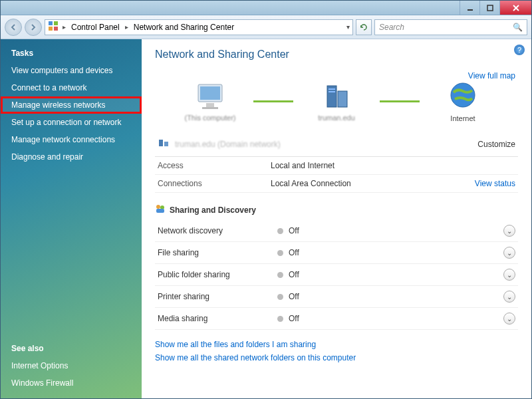 This screenshot has width=532, height=399. I want to click on breadcrumb-seg-2: Network and Sharing Center, so click(184, 27).